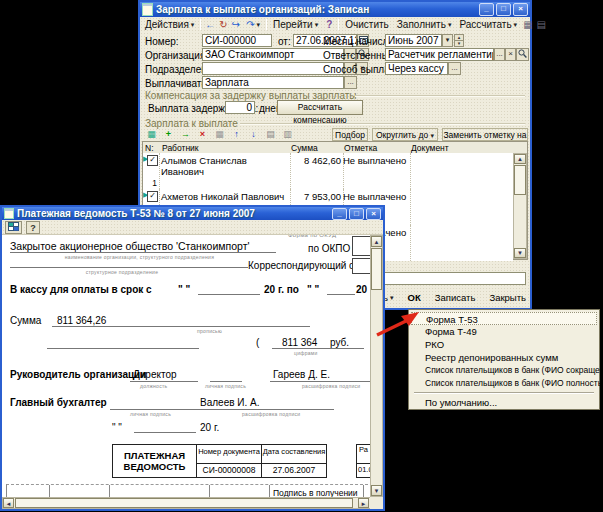  Describe the element at coordinates (155, 374) in the screenshot. I see `head-position-value: Директор` at that location.